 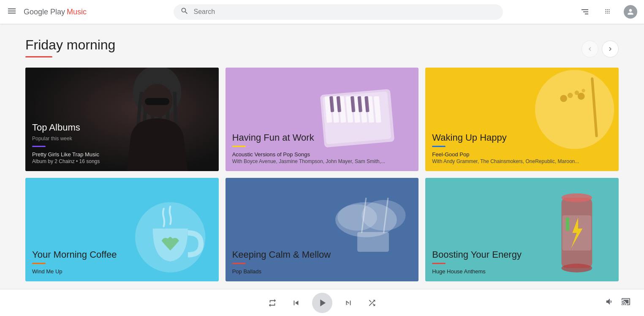 I want to click on header-left: Google Play Music, so click(x=53, y=12).